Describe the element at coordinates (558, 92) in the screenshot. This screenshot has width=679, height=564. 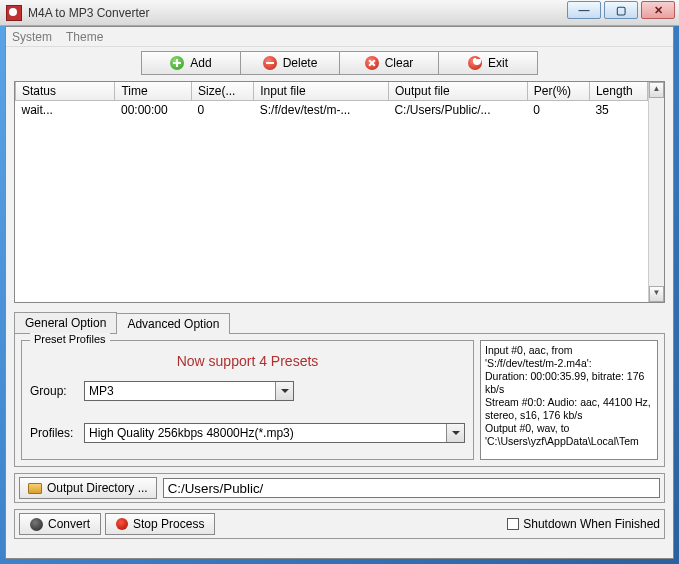
I see `col-per: Per(%)` at that location.